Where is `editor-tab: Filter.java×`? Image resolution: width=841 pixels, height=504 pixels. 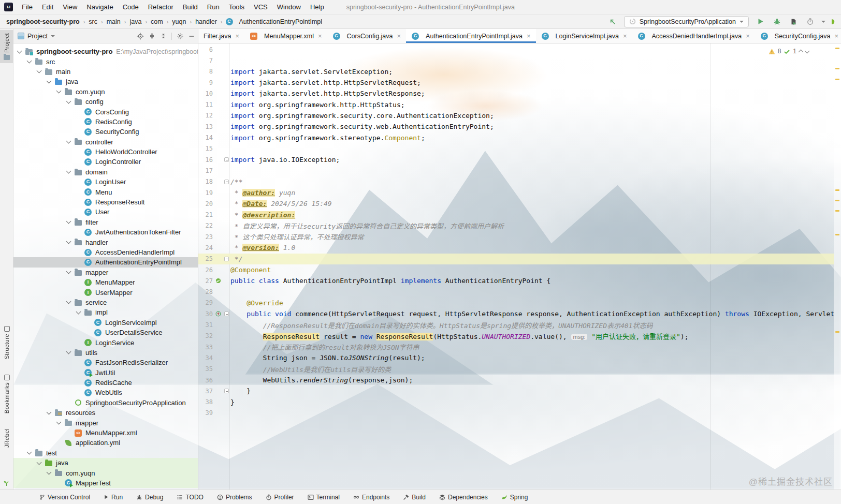 editor-tab: Filter.java× is located at coordinates (222, 36).